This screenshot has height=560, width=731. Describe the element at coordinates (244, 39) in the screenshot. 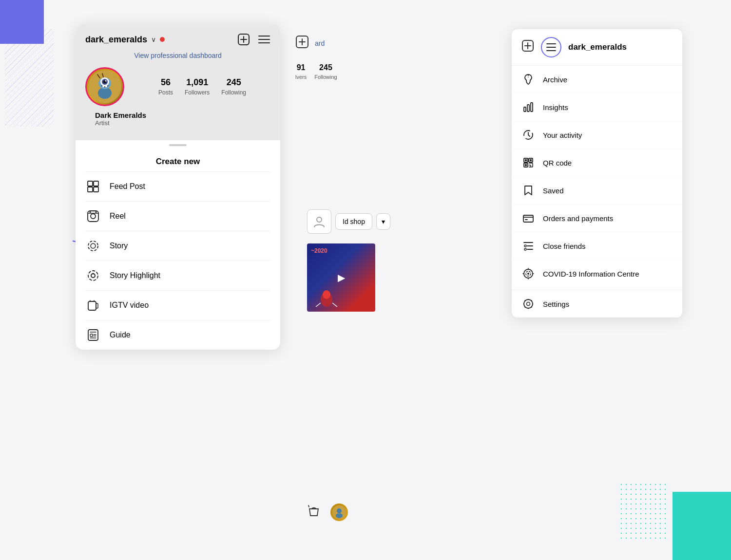

I see `add-content-button` at that location.